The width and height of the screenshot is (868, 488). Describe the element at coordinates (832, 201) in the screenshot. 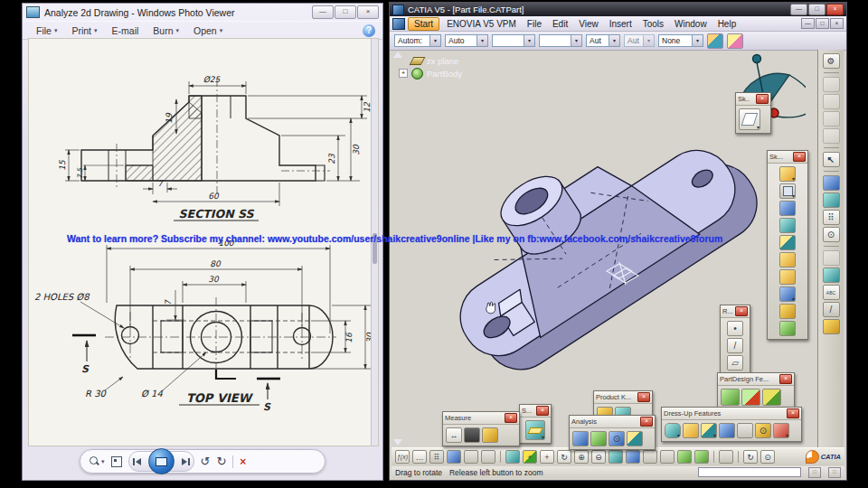

I see `fly-through-icon` at that location.